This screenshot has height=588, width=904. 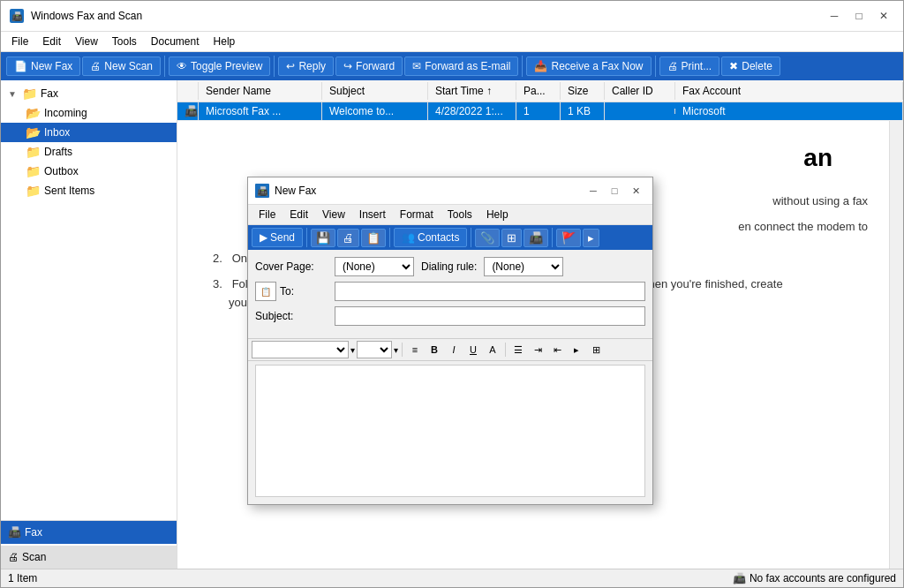 I want to click on menu-edit: Edit, so click(x=51, y=41).